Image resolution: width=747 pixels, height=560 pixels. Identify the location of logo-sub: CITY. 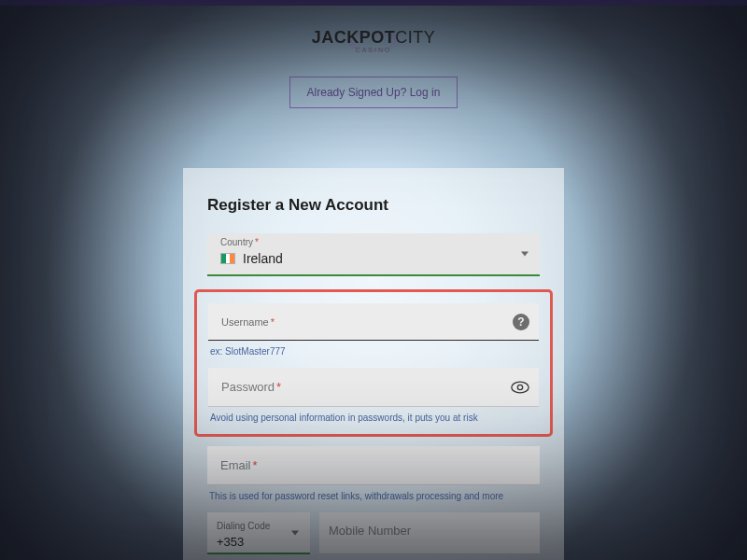
(415, 37).